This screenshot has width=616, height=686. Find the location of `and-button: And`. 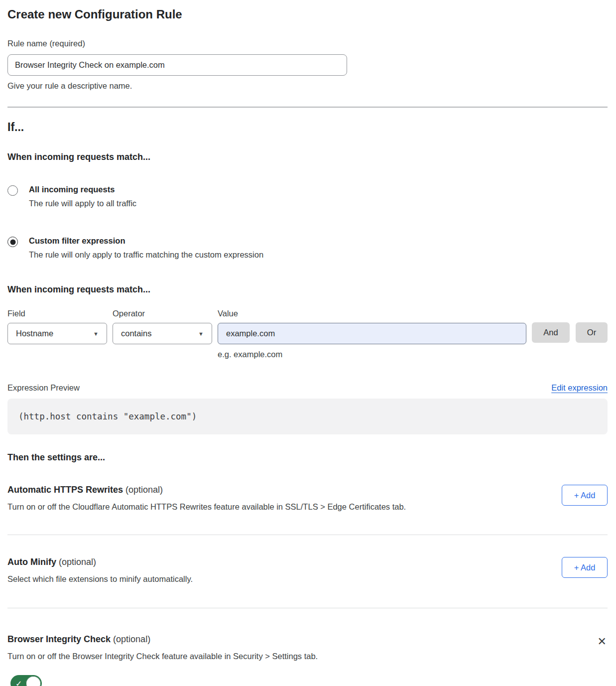

and-button: And is located at coordinates (551, 333).